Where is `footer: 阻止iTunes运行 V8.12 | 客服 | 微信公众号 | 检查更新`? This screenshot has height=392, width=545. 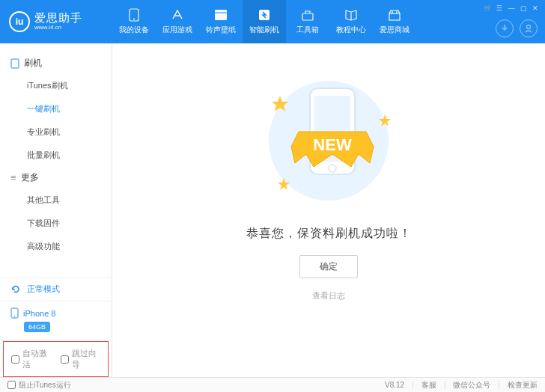 footer: 阻止iTunes运行 V8.12 | 客服 | 微信公众号 | 检查更新 is located at coordinates (272, 385).